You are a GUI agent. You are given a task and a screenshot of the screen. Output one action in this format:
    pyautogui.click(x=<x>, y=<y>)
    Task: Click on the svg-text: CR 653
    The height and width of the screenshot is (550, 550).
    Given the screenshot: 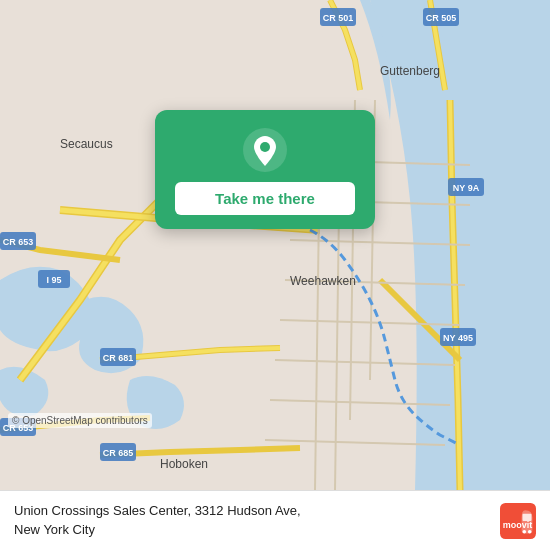 What is the action you would take?
    pyautogui.click(x=18, y=242)
    